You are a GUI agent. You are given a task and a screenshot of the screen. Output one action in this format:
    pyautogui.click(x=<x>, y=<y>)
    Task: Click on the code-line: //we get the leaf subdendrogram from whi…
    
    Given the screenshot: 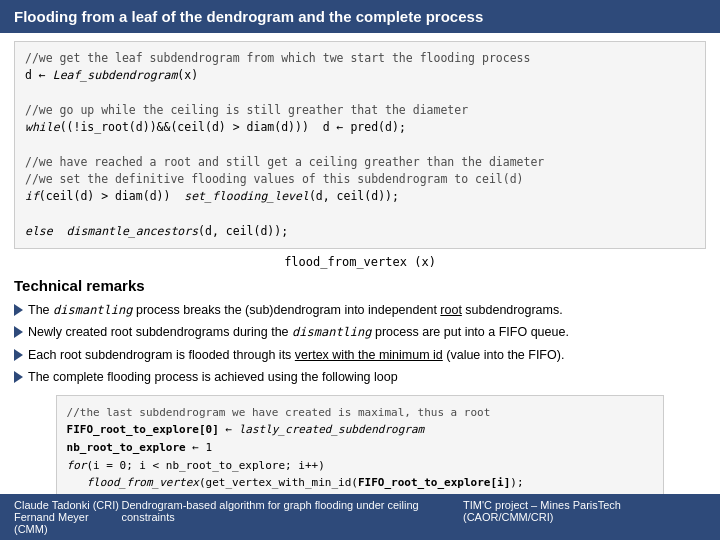 What is the action you would take?
    pyautogui.click(x=278, y=58)
    